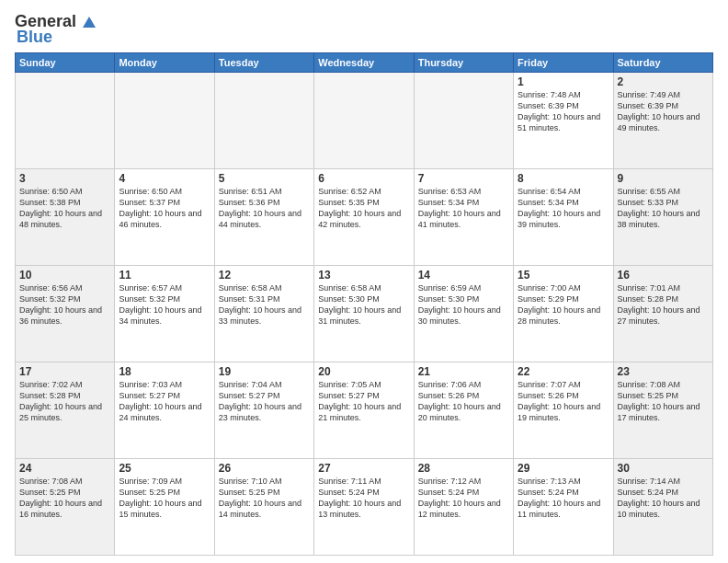  Describe the element at coordinates (165, 410) in the screenshot. I see `day-cell: 18Sunrise: 7:03 AMSunset: 5:27 PMDayligh…` at that location.